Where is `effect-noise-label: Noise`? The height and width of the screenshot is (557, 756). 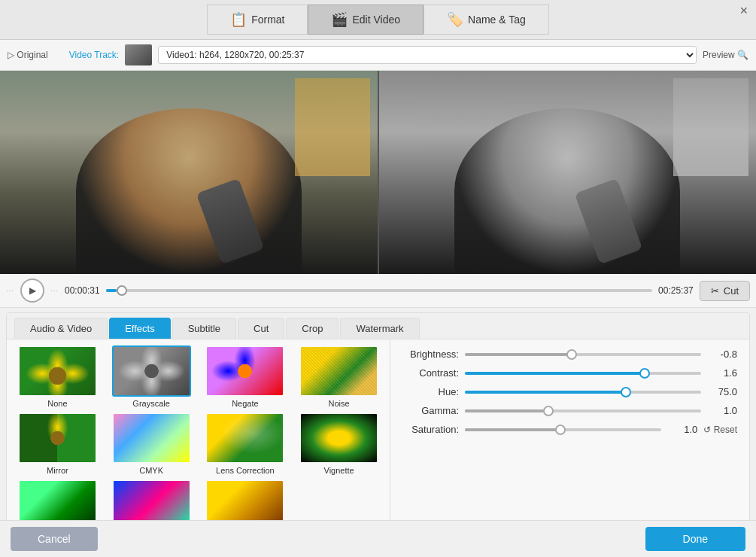
effect-noise-label: Noise is located at coordinates (339, 403).